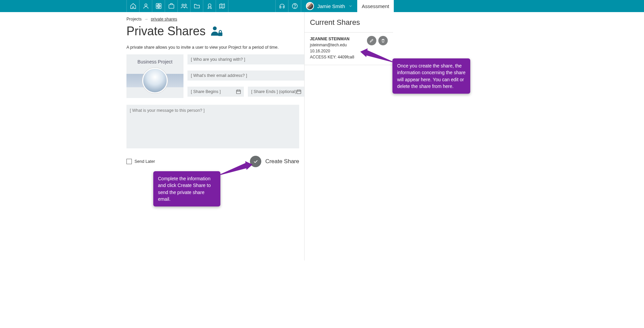 This screenshot has height=328, width=644. Describe the element at coordinates (372, 41) in the screenshot. I see `edit-share-button` at that location.